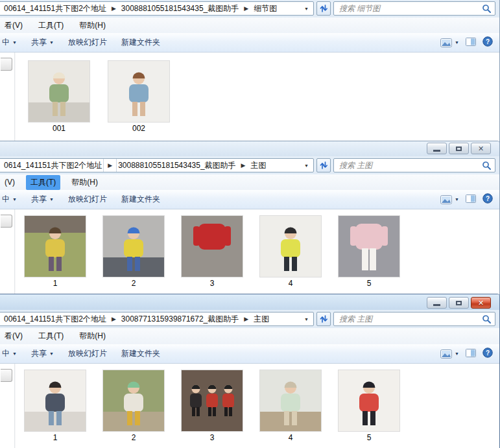  Describe the element at coordinates (139, 97) in the screenshot. I see `file-thumbnail: 002` at that location.